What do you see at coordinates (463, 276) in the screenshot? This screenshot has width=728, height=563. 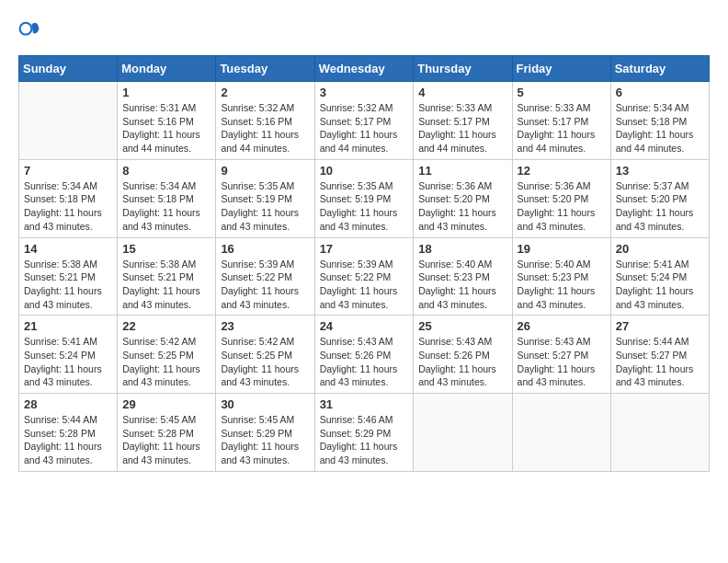 I see `calendar-day-cell: 18Sunrise: 5:40 AMSunset: 5:23 PMDayligh…` at bounding box center [463, 276].